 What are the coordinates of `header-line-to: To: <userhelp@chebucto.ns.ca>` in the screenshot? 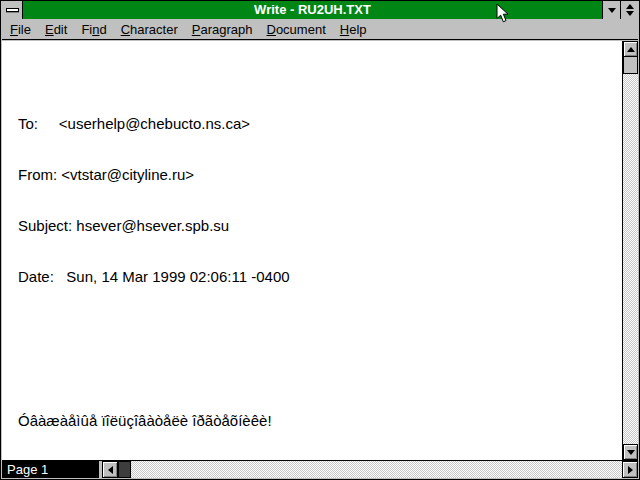 It's located at (321, 124).